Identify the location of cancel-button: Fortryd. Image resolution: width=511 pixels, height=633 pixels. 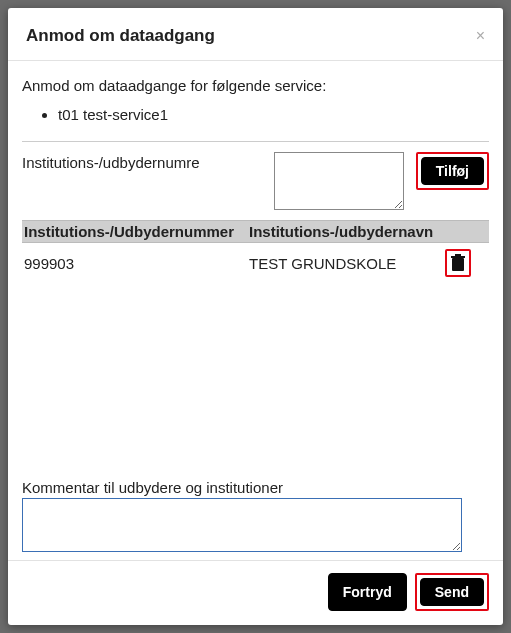
(368, 592).